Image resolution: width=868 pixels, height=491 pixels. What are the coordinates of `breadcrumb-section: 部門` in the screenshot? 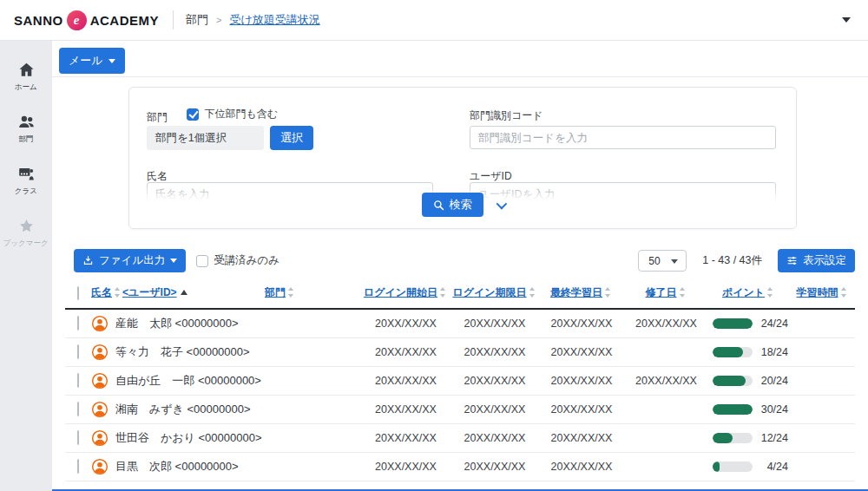 It's located at (197, 20).